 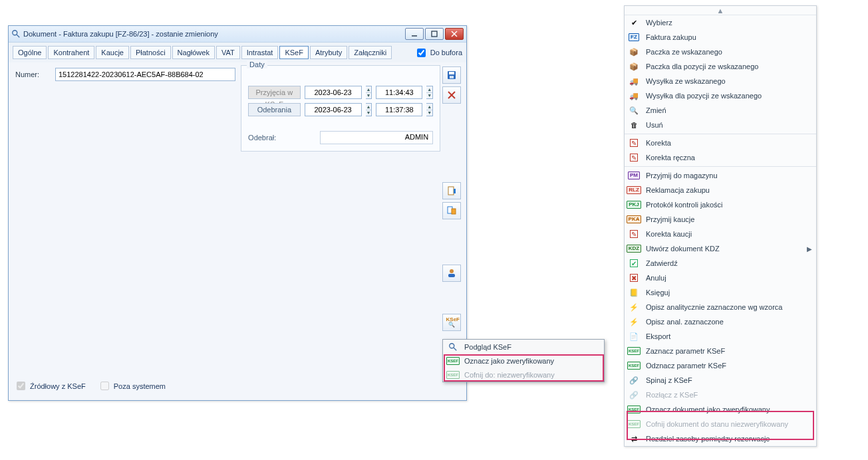 What do you see at coordinates (634, 205) in the screenshot?
I see `pkj-icon: PKJ` at bounding box center [634, 205].